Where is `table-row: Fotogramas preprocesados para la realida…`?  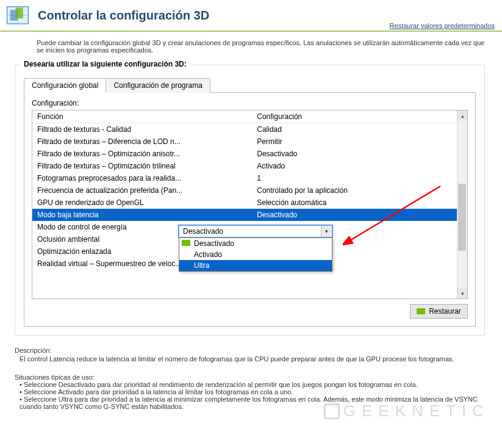
table-row: Fotogramas preprocesados para la realida… is located at coordinates (250, 178).